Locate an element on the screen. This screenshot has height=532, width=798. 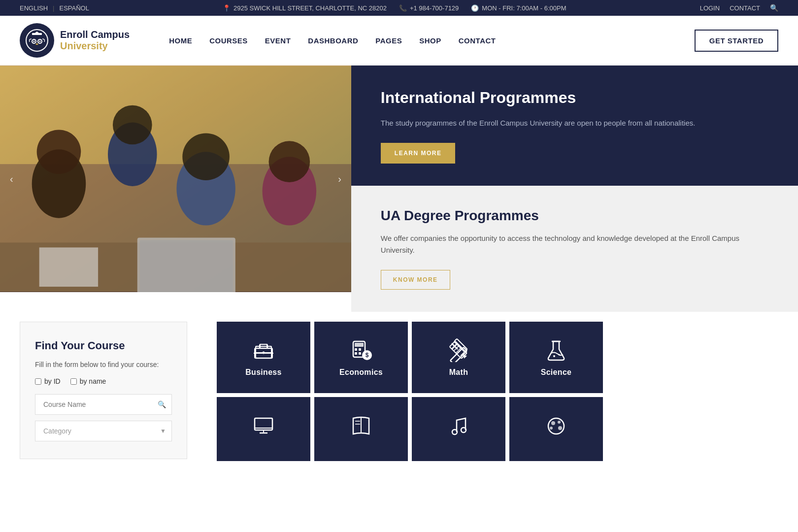
by-name-input is located at coordinates (74, 381).